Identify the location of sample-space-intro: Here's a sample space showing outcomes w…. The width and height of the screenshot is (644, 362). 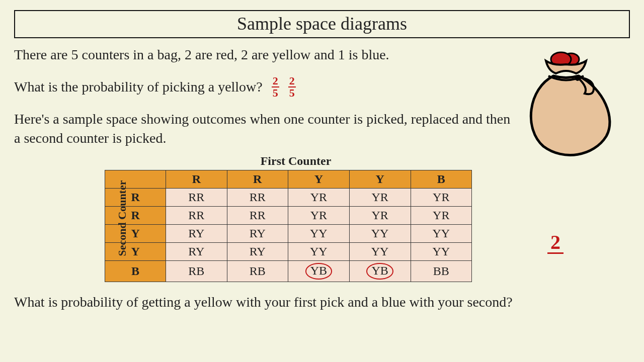
(266, 129).